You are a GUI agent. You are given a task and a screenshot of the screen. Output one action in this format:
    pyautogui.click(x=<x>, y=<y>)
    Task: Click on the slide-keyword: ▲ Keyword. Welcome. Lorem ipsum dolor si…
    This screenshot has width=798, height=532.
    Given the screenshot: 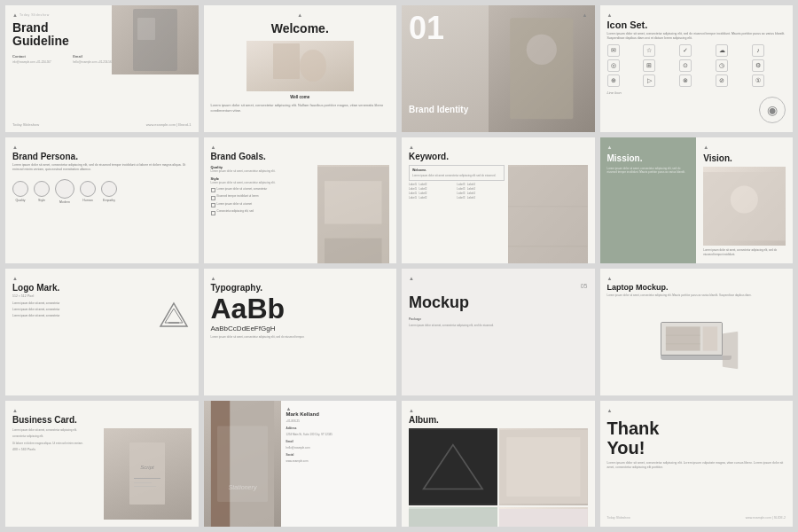 What is the action you would take?
    pyautogui.click(x=498, y=200)
    